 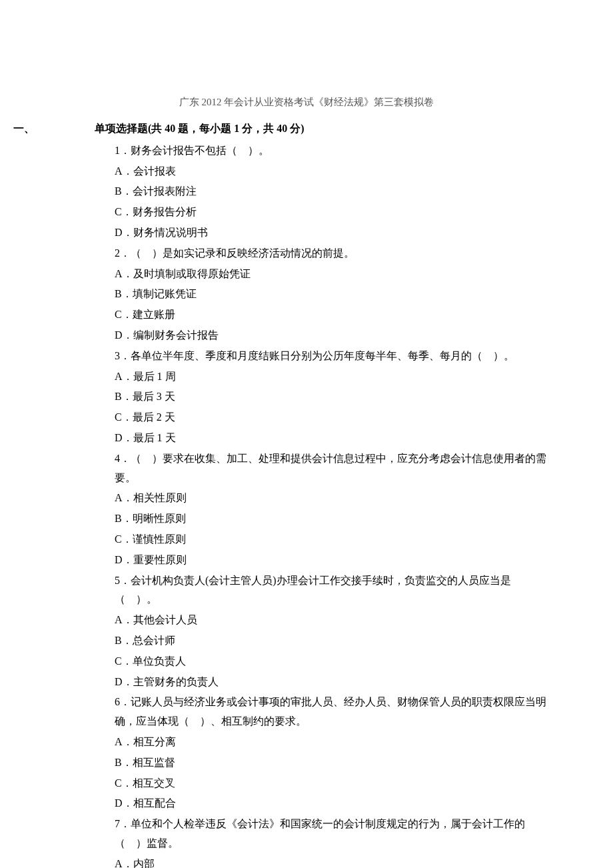 I want to click on section-header: 一、单项选择题(共 40 题，每小题 1 分，共 40 分), so click(x=306, y=129).